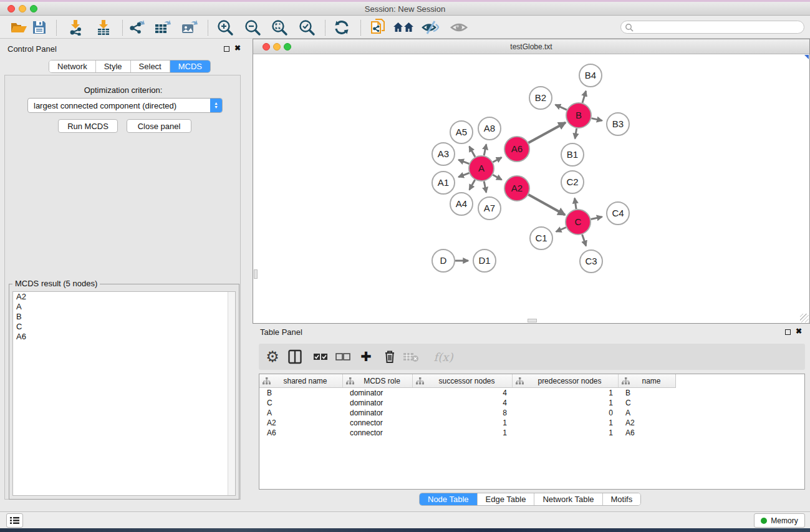 The image size is (810, 532). What do you see at coordinates (618, 124) in the screenshot?
I see `graph-node-B3: B3` at bounding box center [618, 124].